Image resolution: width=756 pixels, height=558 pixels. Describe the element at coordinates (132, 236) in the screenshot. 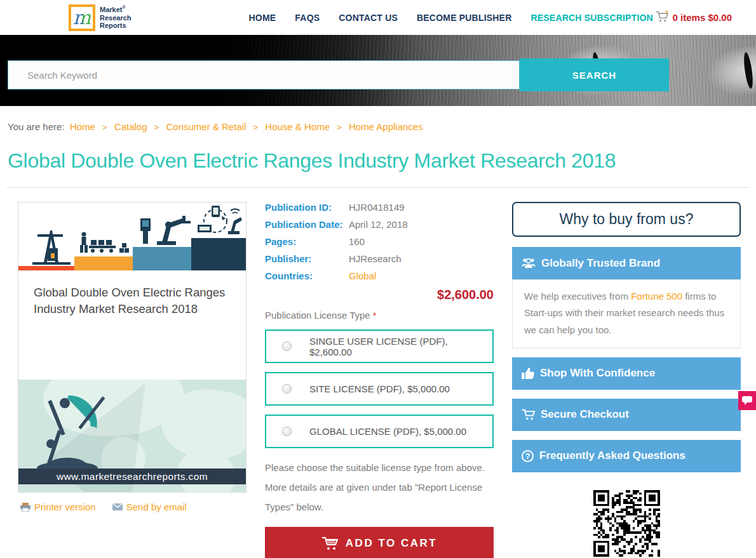

I see `industry-illustration` at that location.